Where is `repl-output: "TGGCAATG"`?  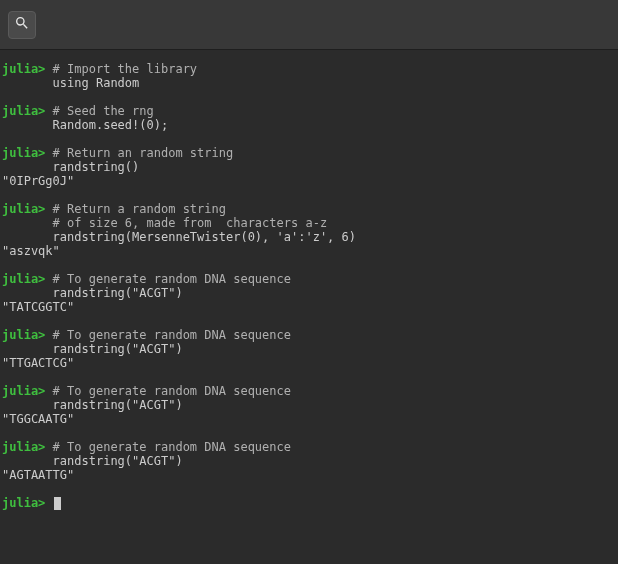 repl-output: "TGGCAATG" is located at coordinates (310, 419).